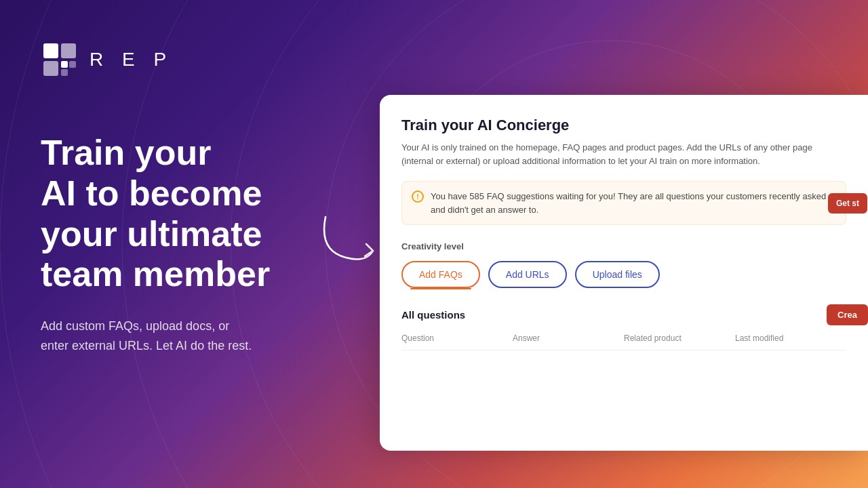 This screenshot has width=868, height=488. Describe the element at coordinates (433, 314) in the screenshot. I see `questions-title: All questions` at that location.